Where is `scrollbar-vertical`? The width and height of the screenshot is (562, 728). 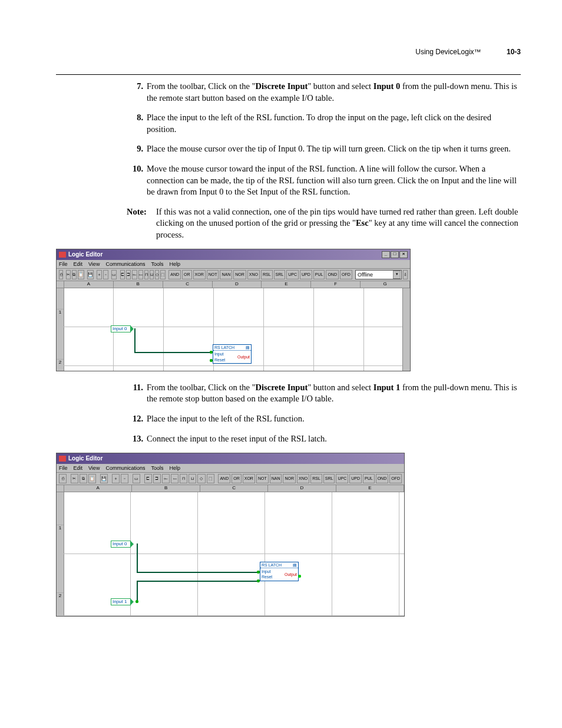 scrollbar-vertical is located at coordinates (406, 330).